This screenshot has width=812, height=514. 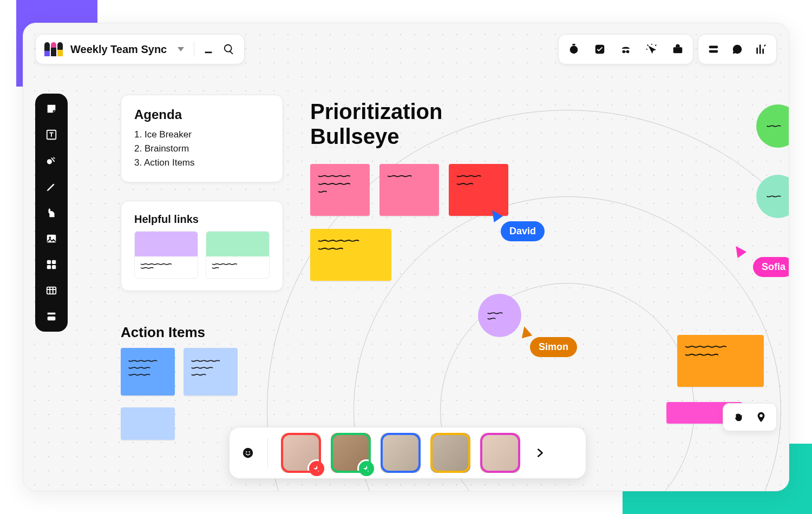 I want to click on agenda-card: Agenda Ice Breaker Brainstorm Action Ite…, so click(x=202, y=139).